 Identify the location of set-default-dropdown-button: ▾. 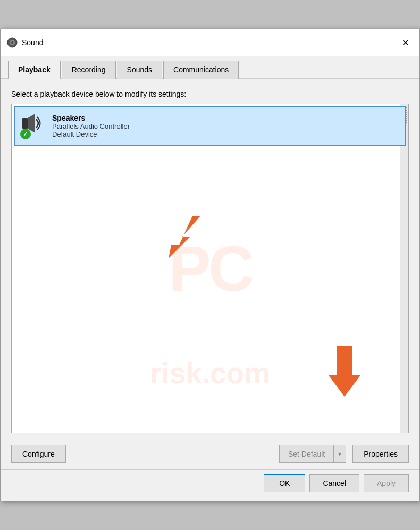
(340, 454).